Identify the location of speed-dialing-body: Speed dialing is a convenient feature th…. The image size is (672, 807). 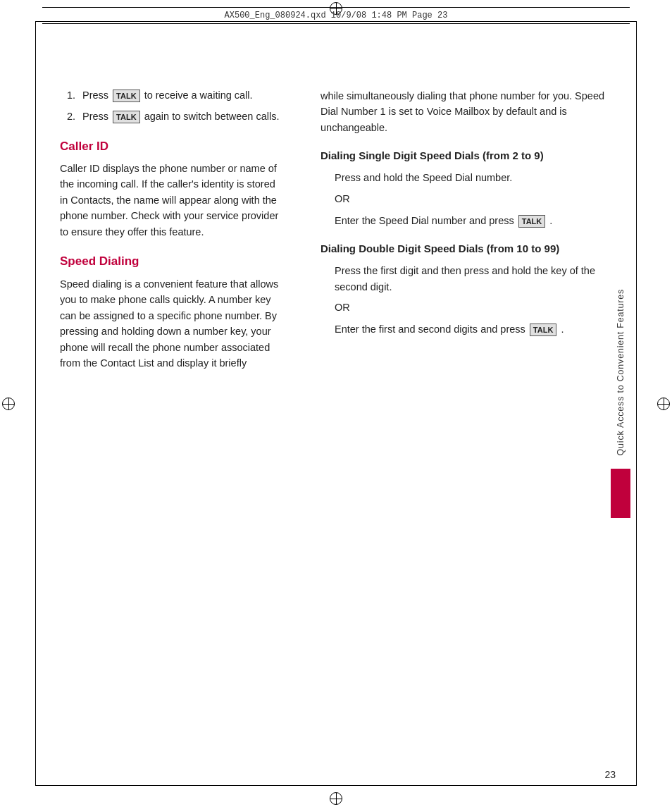
(173, 324).